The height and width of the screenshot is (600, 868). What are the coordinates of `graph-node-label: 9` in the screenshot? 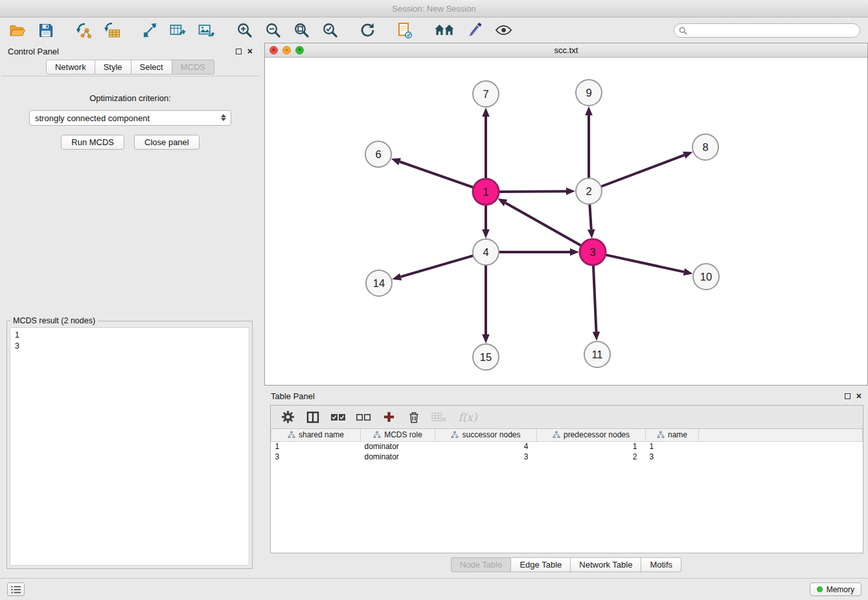 It's located at (588, 93).